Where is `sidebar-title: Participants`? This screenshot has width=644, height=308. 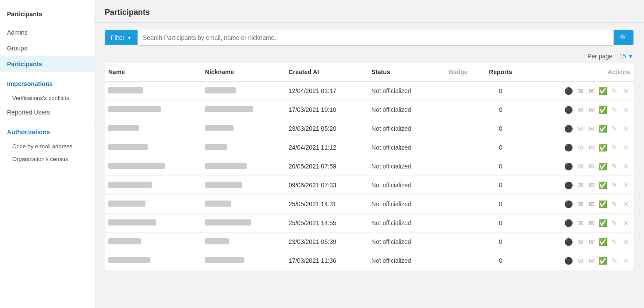
sidebar-title: Participants is located at coordinates (47, 16).